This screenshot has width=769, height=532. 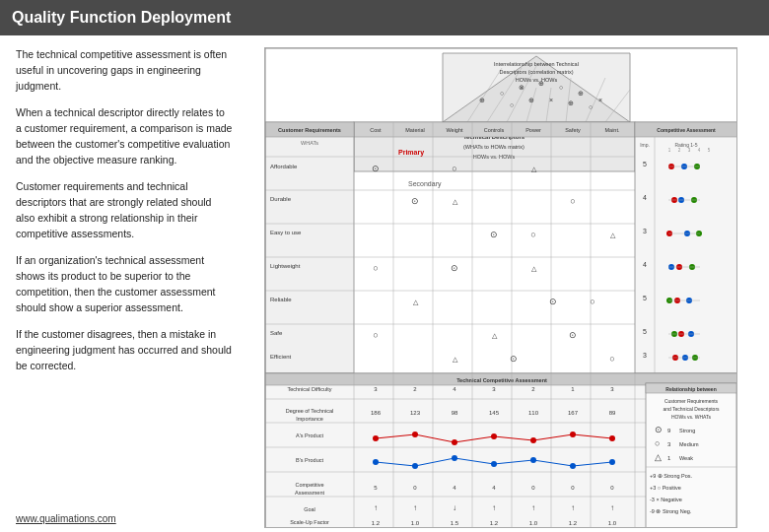 What do you see at coordinates (666, 499) in the screenshot?
I see `svg-text: -3 × Negative` at bounding box center [666, 499].